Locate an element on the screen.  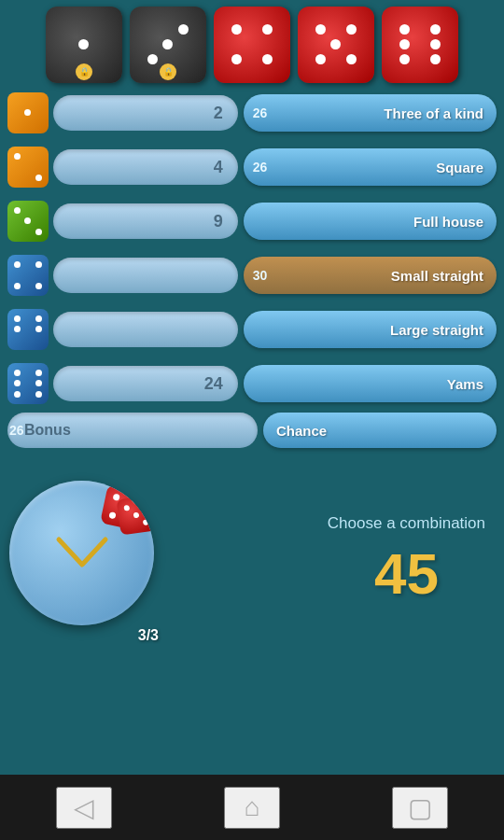
large-straight-btn: Large straight is located at coordinates (370, 329).